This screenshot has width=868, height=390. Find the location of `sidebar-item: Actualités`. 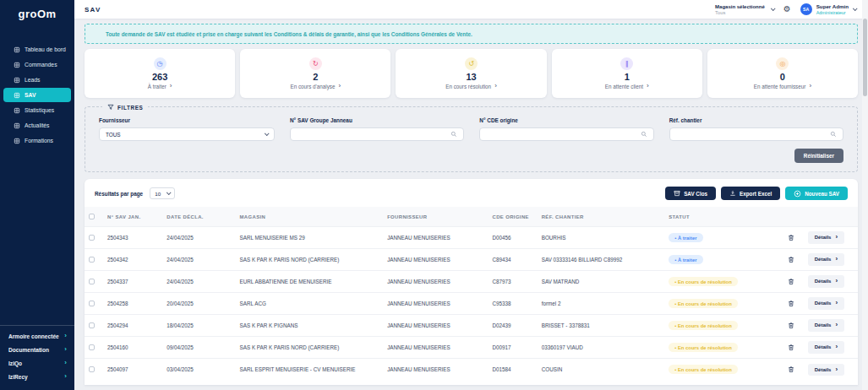

sidebar-item: Actualités is located at coordinates (37, 125).